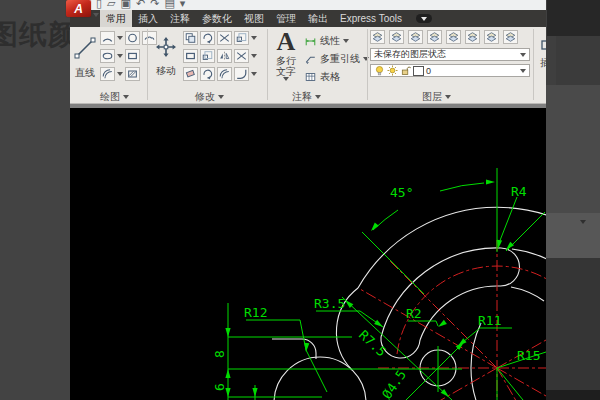  I want to click on ribbon-minimize-button, so click(424, 18).